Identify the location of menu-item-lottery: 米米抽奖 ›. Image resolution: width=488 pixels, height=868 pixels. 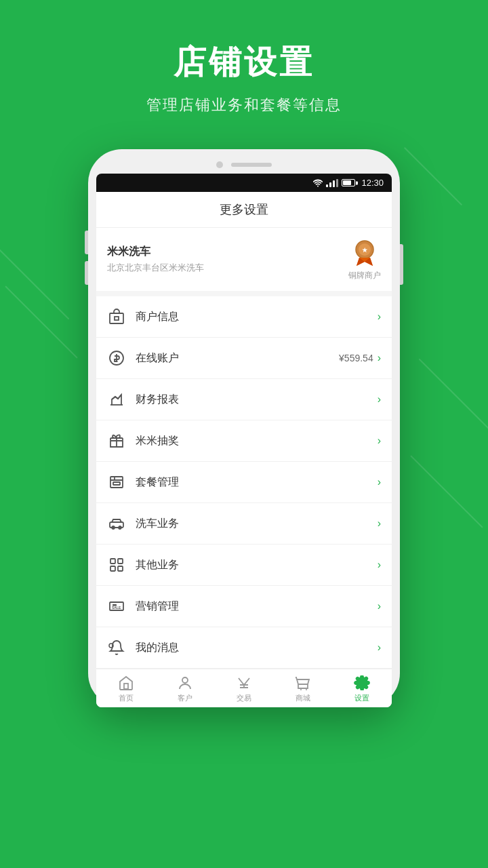
(244, 441).